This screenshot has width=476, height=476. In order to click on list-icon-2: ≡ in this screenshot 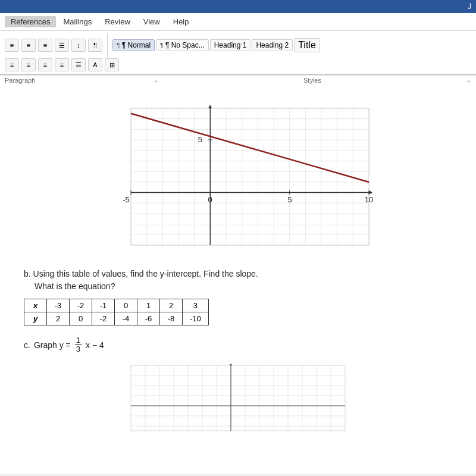, I will do `click(29, 45)`.